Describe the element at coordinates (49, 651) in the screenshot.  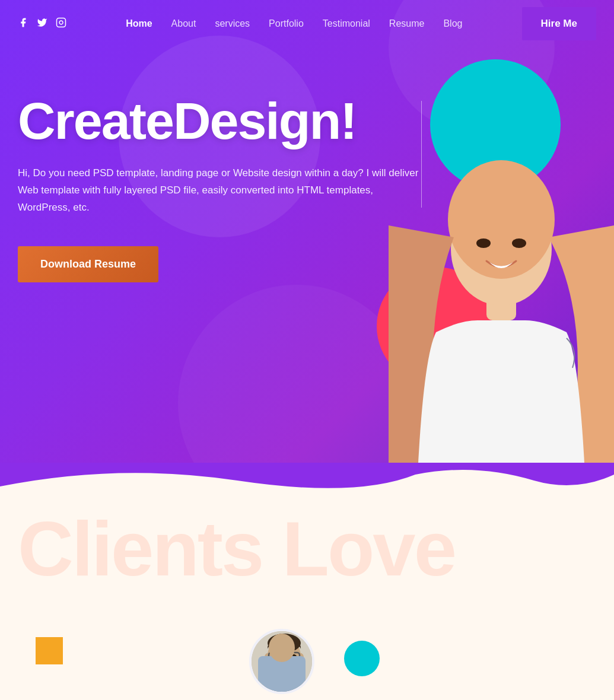
I see `orange-square-decoration` at that location.